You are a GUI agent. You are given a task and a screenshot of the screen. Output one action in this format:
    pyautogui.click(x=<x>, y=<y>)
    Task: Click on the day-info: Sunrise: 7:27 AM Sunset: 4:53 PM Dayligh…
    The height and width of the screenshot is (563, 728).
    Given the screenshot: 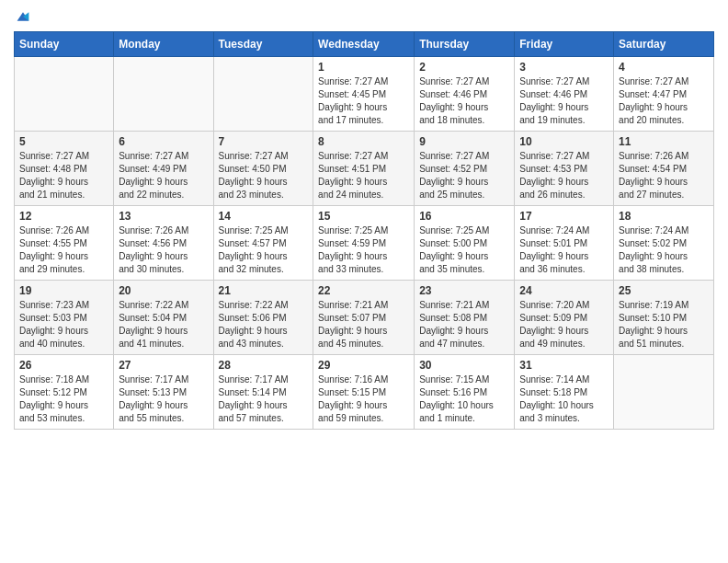 What is the action you would take?
    pyautogui.click(x=564, y=176)
    